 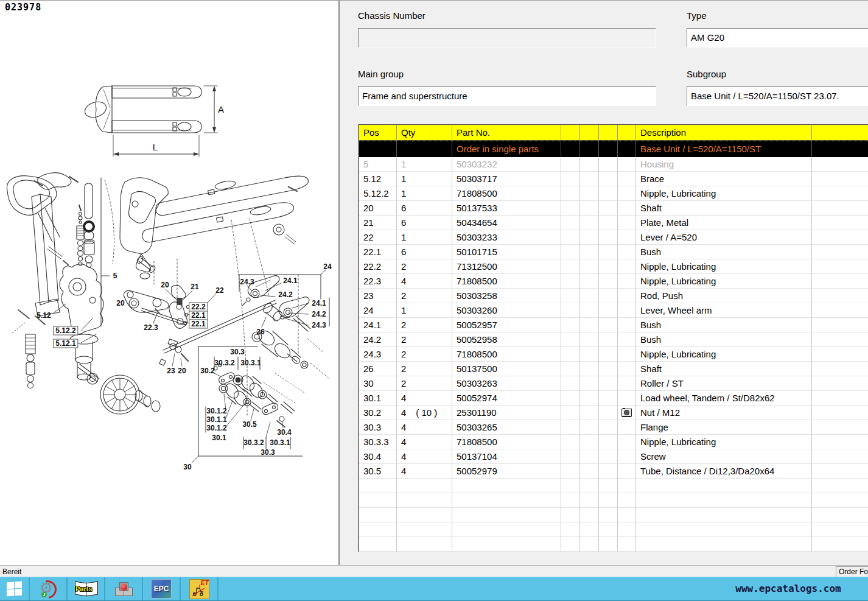 I want to click on website-text: www.epcatalogs.com, so click(x=788, y=588).